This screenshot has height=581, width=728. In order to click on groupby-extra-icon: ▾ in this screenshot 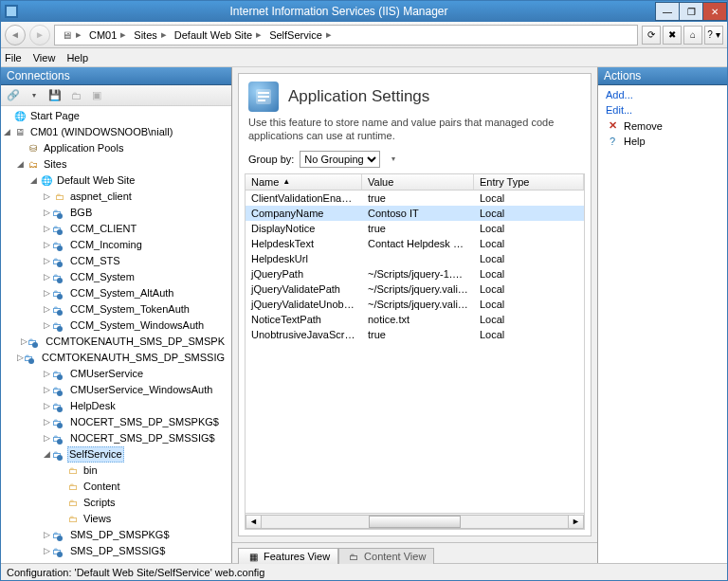, I will do `click(391, 159)`.